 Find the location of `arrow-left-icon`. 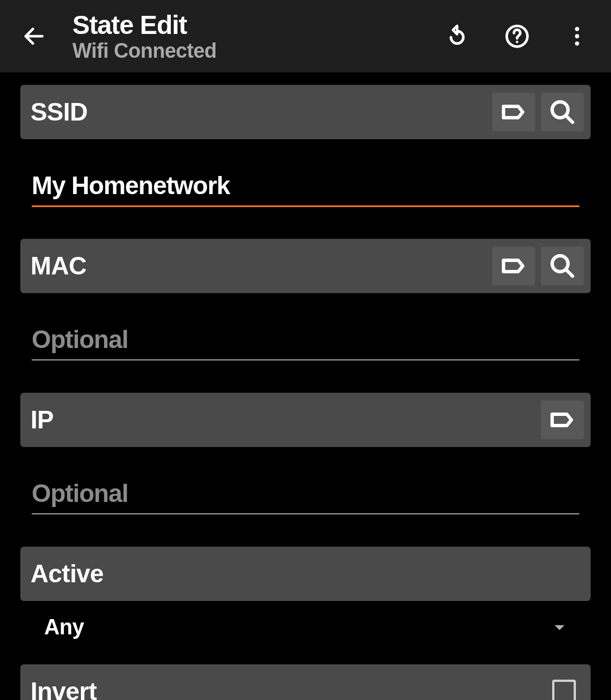

arrow-left-icon is located at coordinates (34, 36).